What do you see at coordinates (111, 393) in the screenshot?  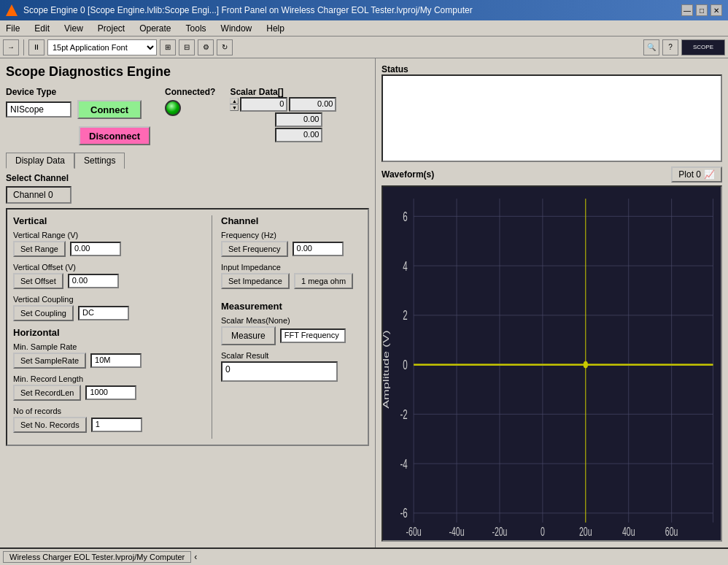 I see `min-record-length-value: 1000` at bounding box center [111, 393].